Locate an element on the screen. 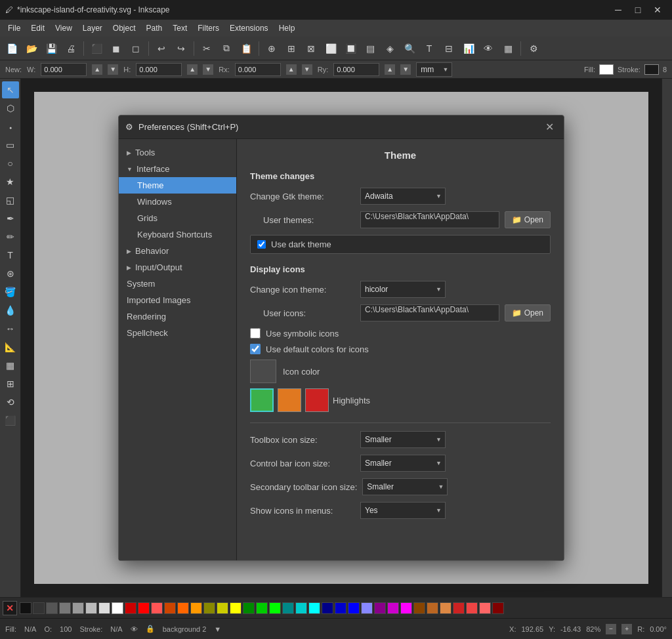 The image size is (672, 639). pal-tan is located at coordinates (446, 608).